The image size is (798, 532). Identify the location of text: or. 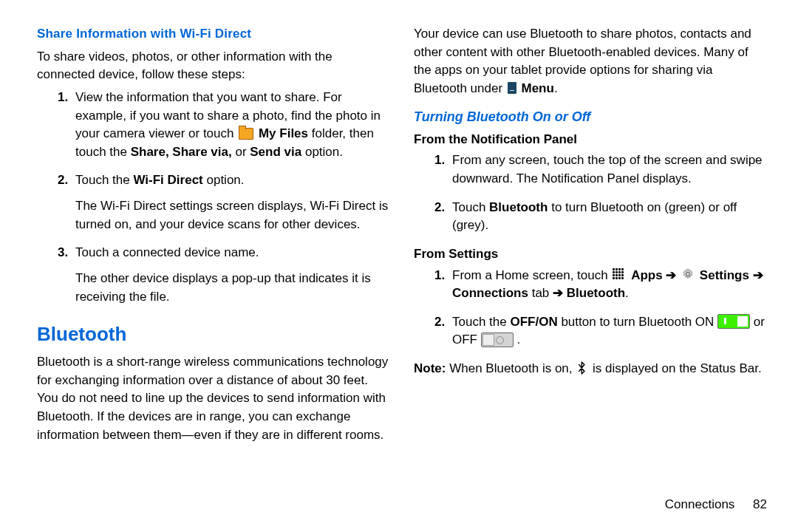
(242, 152).